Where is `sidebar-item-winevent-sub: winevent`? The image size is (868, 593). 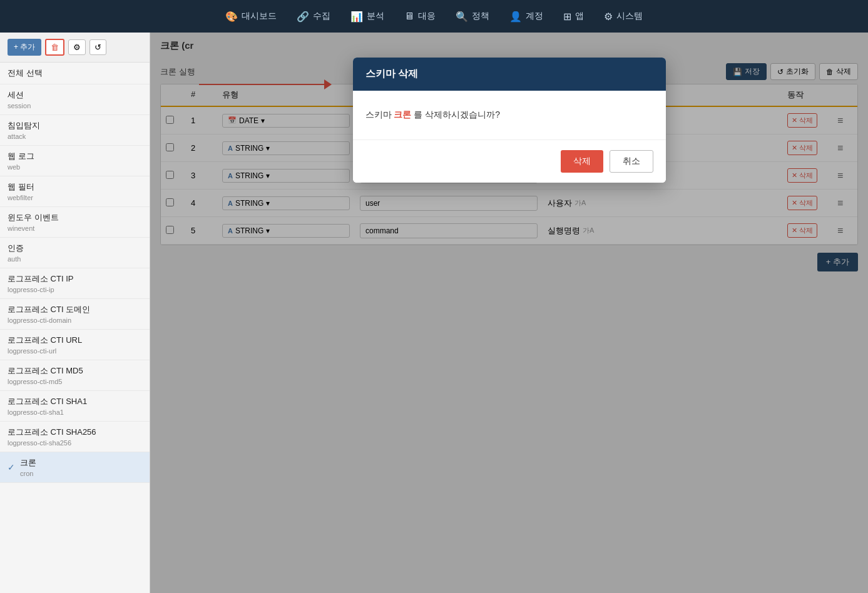
sidebar-item-winevent-sub: winevent is located at coordinates (75, 228).